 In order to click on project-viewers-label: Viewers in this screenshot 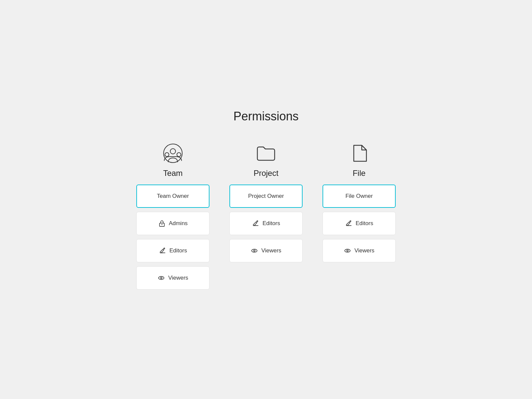, I will do `click(271, 251)`.